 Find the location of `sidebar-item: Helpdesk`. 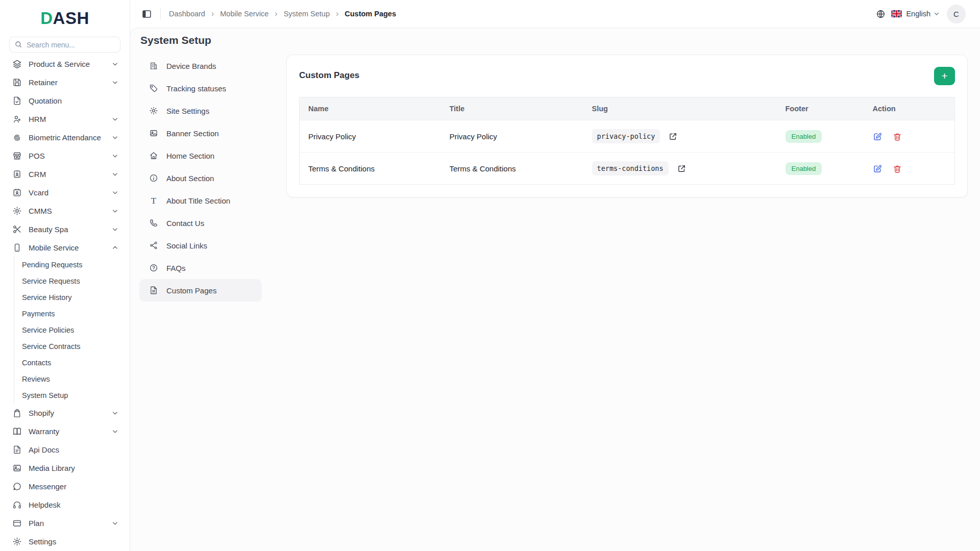

sidebar-item: Helpdesk is located at coordinates (65, 505).